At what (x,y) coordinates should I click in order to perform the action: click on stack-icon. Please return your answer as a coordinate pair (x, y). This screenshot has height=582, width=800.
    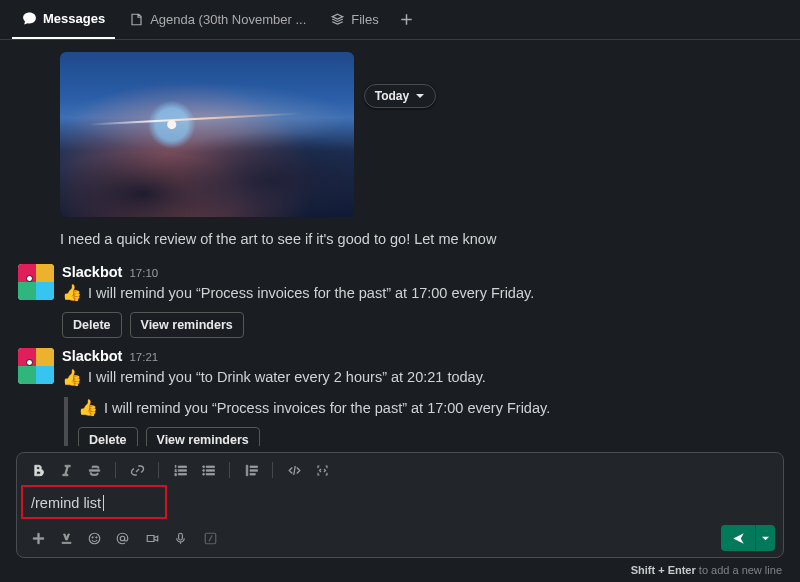
    Looking at the image, I should click on (338, 20).